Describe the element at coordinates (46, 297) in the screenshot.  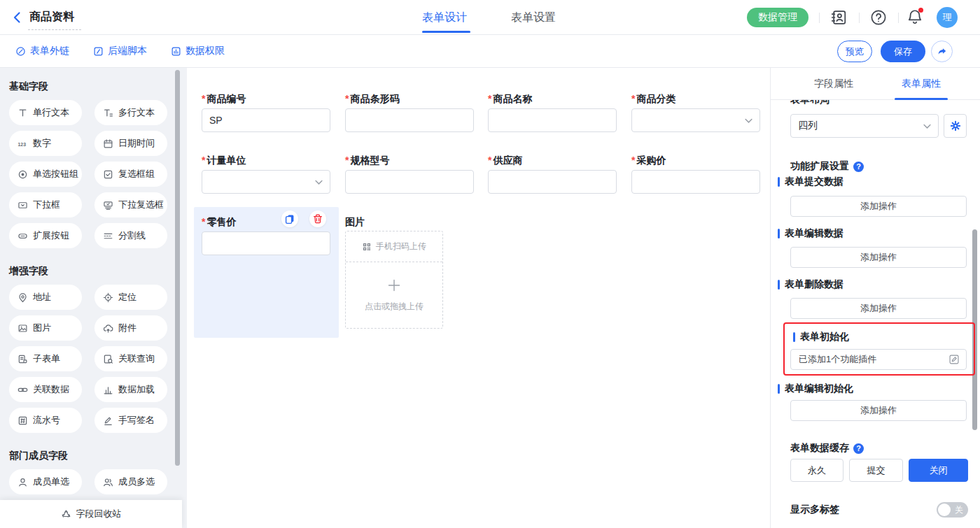
I see `field-item-address: 地址` at that location.